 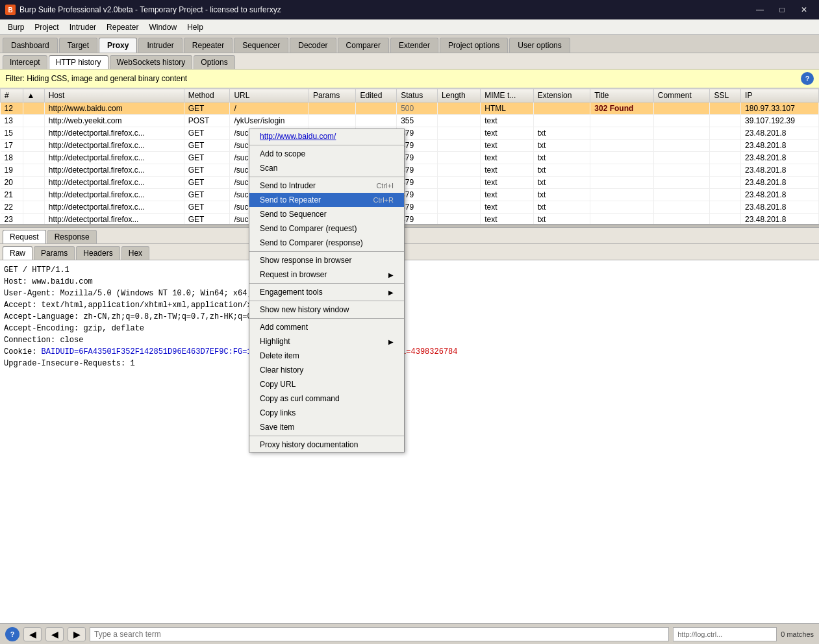 I want to click on ctx-proxy-docs: Proxy history documentation, so click(x=327, y=445).